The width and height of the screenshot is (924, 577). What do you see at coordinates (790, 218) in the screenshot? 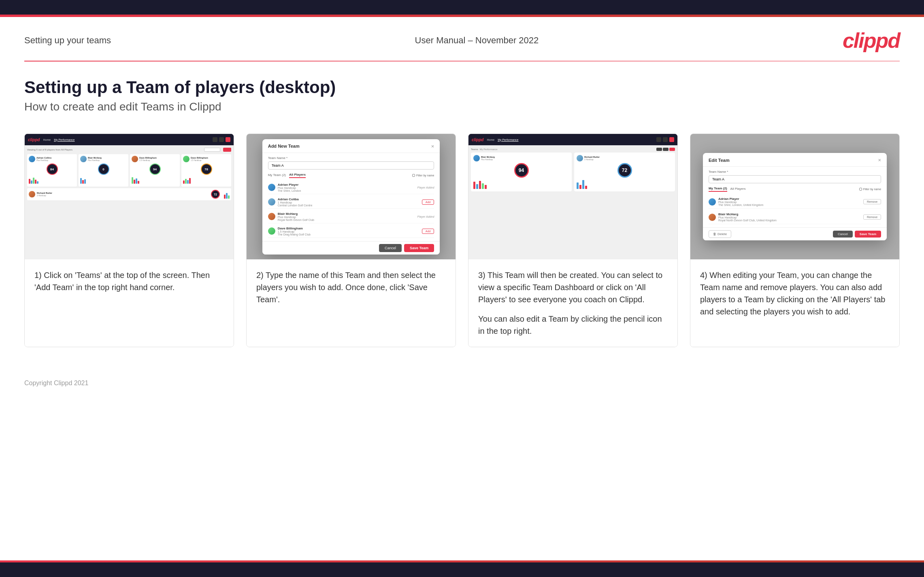
I see `modal-edit-detail-2a: Plus Handicap` at bounding box center [790, 218].